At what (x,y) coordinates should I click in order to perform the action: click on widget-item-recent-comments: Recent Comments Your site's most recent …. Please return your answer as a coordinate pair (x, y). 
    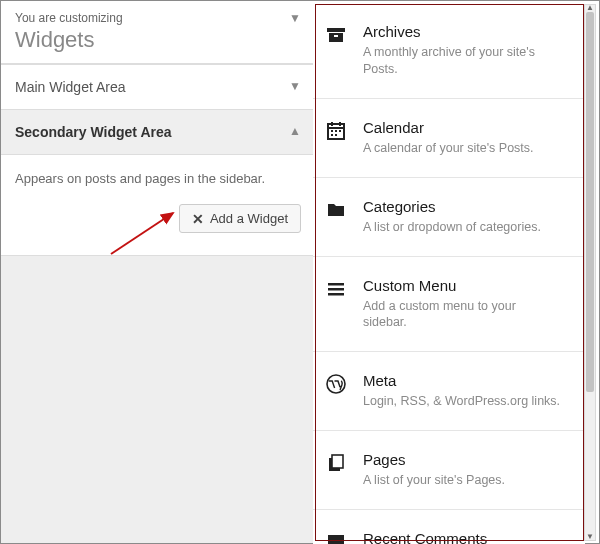
    Looking at the image, I should click on (449, 527).